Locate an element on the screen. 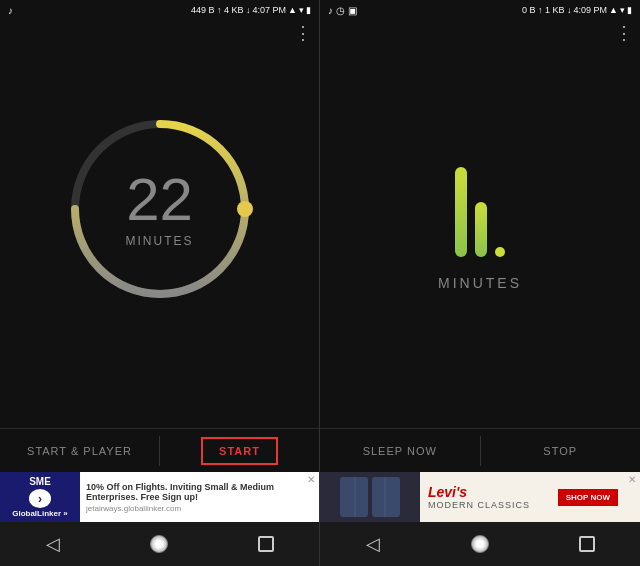 Image resolution: width=640 pixels, height=566 pixels. levis-bg-svg is located at coordinates (370, 497).